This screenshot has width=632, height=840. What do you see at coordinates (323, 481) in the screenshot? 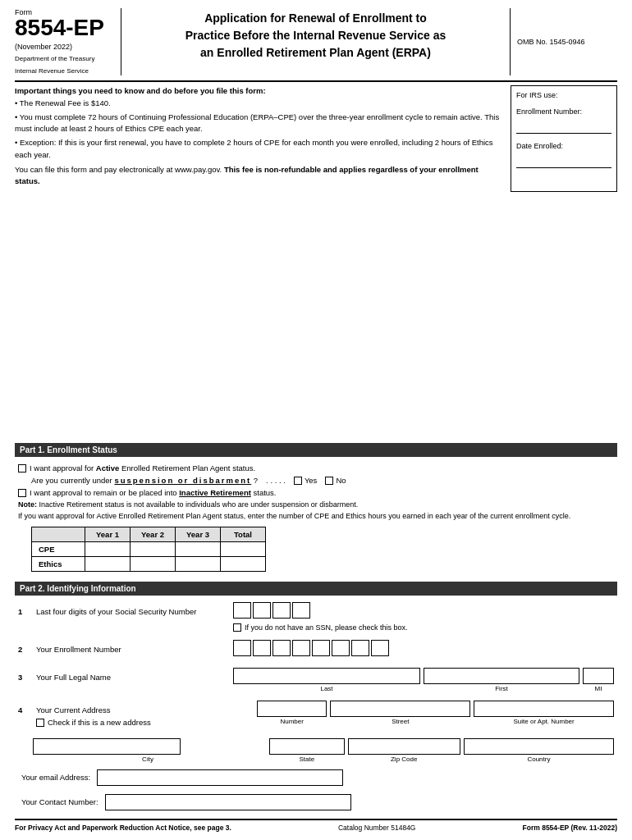
I see `suspension-row: Are you currently under suspension or di…` at bounding box center [323, 481].